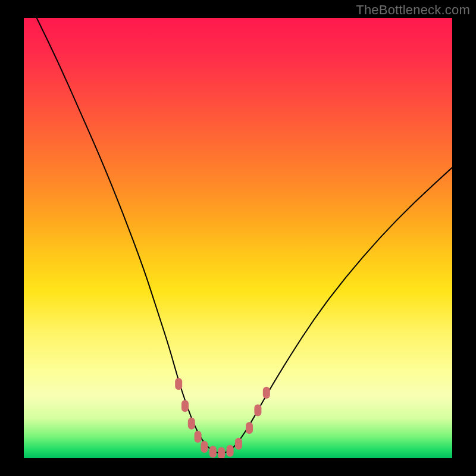 This screenshot has height=476, width=476. What do you see at coordinates (223, 418) in the screenshot?
I see `marker-group` at bounding box center [223, 418].